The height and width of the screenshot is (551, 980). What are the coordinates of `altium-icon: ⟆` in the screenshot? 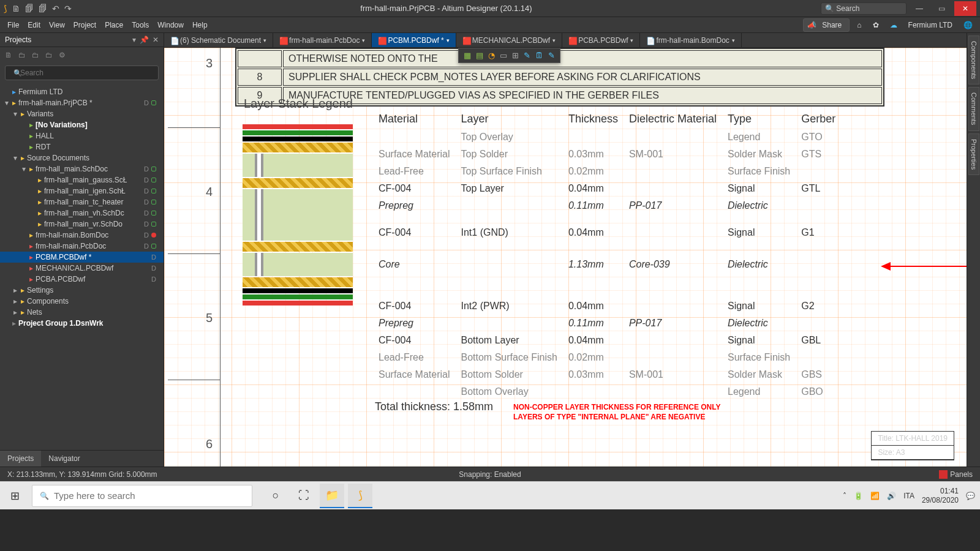 It's located at (360, 496).